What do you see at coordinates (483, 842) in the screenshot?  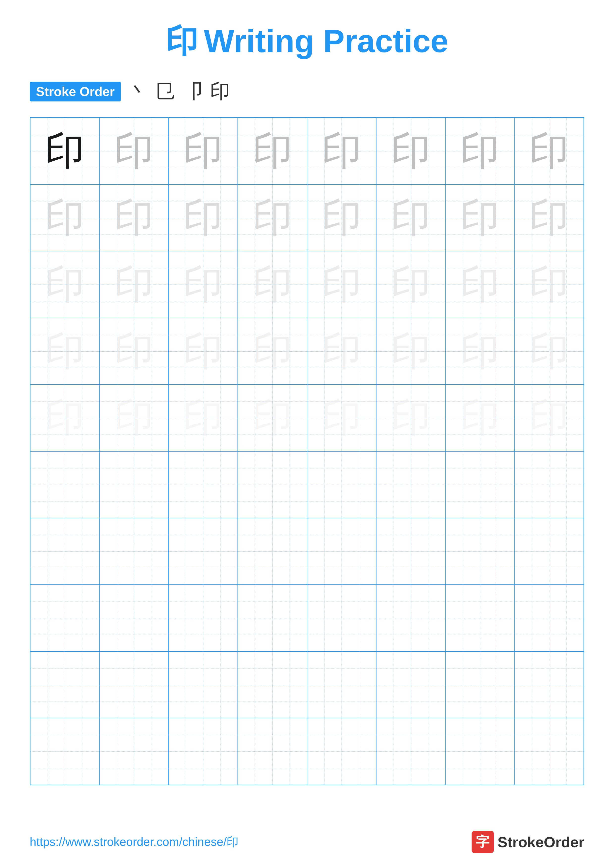 I see `footer-logo-icon: 字` at bounding box center [483, 842].